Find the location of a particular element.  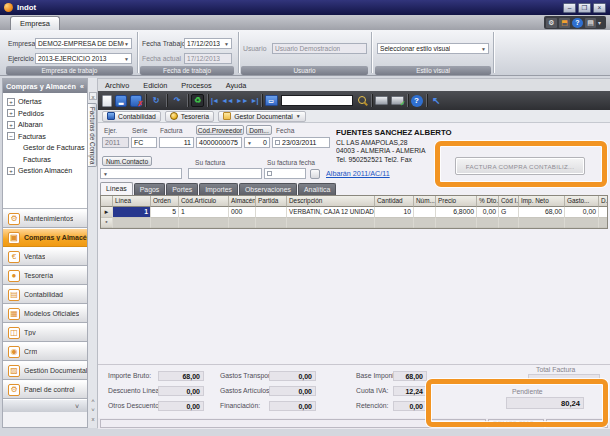

refresh-icon: ↻ is located at coordinates (156, 100).